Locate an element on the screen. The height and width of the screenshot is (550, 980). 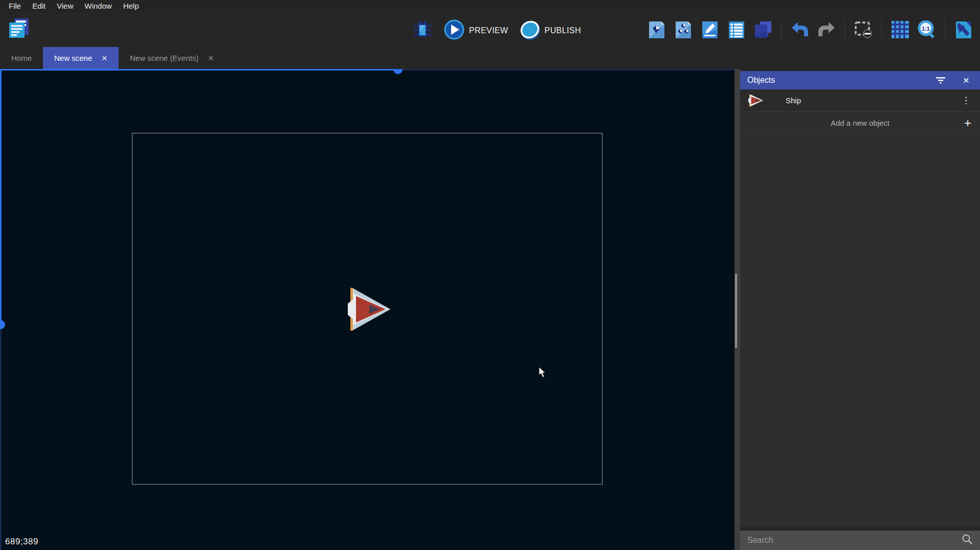
search-icon is located at coordinates (967, 540).